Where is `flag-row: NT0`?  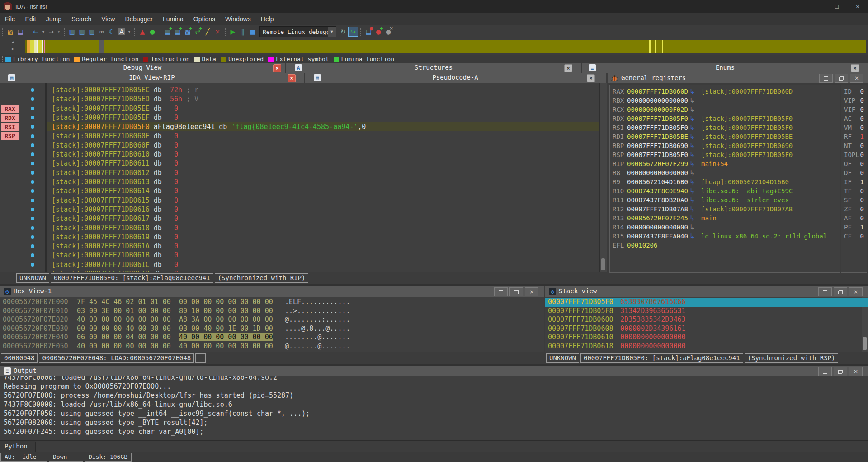 flag-row: NT0 is located at coordinates (854, 147).